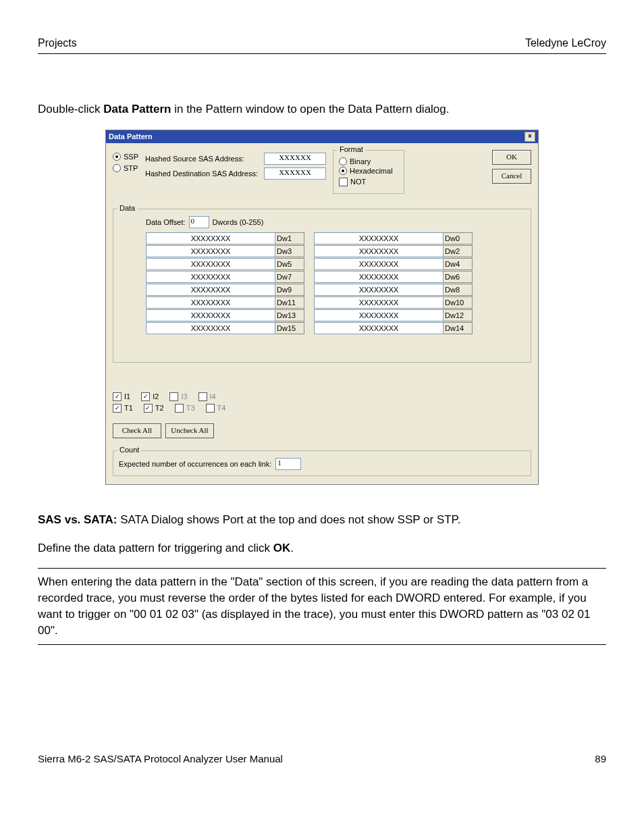  What do you see at coordinates (290, 251) in the screenshot?
I see `dw-label: Dw3` at bounding box center [290, 251].